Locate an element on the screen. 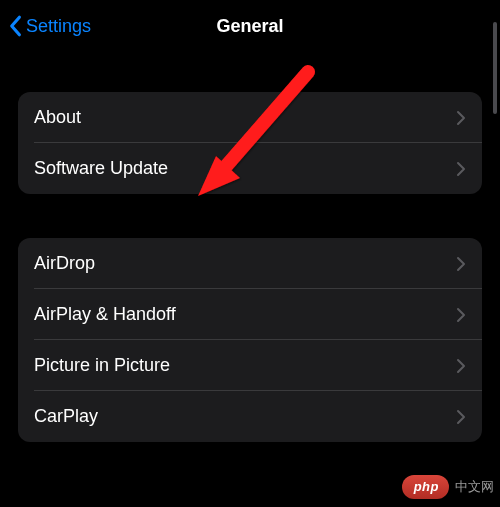 Image resolution: width=500 pixels, height=507 pixels. watermark: php 中文网 is located at coordinates (448, 487).